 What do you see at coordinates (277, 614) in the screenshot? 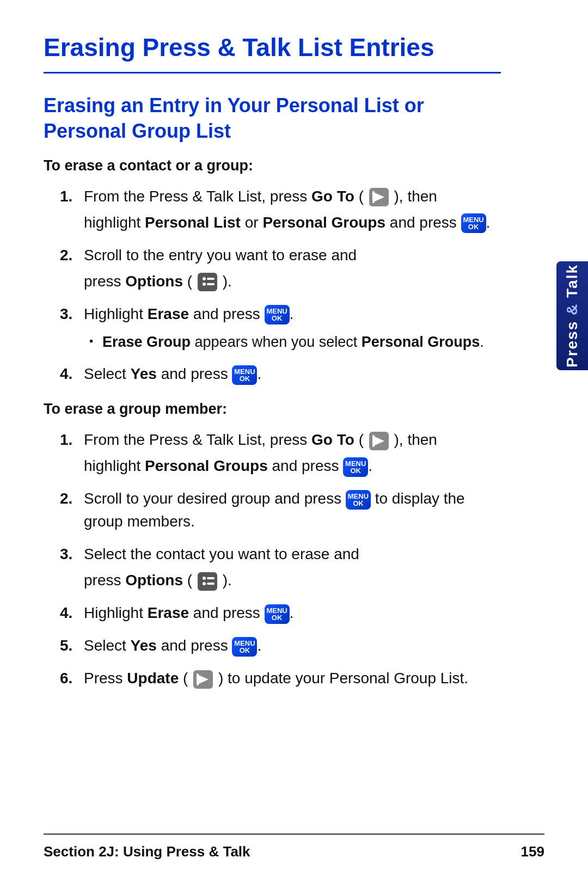
I see `menu-ok-button-6: MENU OK` at bounding box center [277, 614].